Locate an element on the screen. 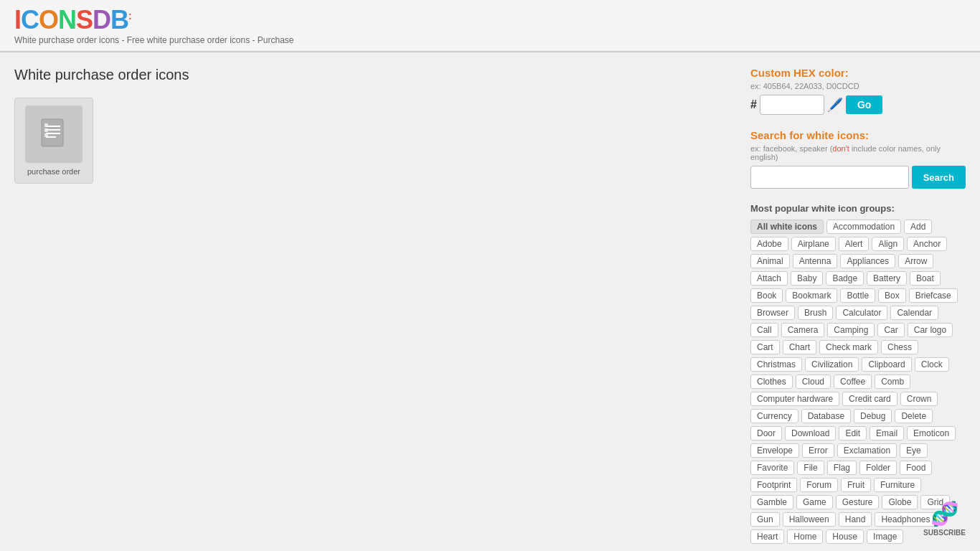 The height and width of the screenshot is (551, 980). tag-item: Folder is located at coordinates (878, 468).